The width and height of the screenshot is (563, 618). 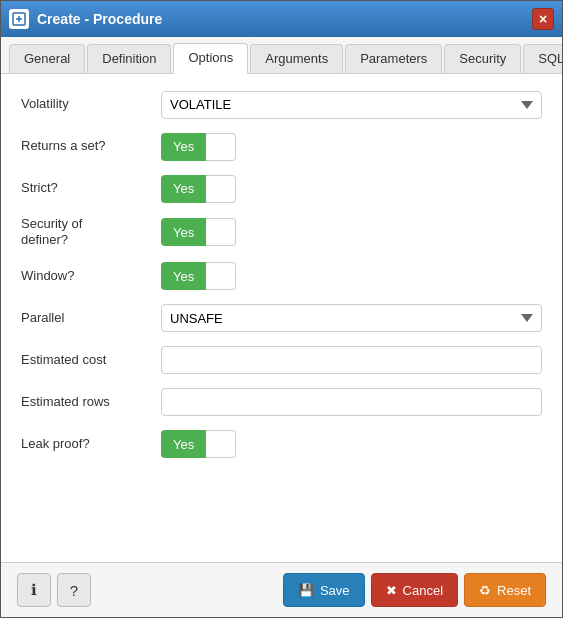 What do you see at coordinates (282, 189) in the screenshot?
I see `strict-row: Strict? Yes` at bounding box center [282, 189].